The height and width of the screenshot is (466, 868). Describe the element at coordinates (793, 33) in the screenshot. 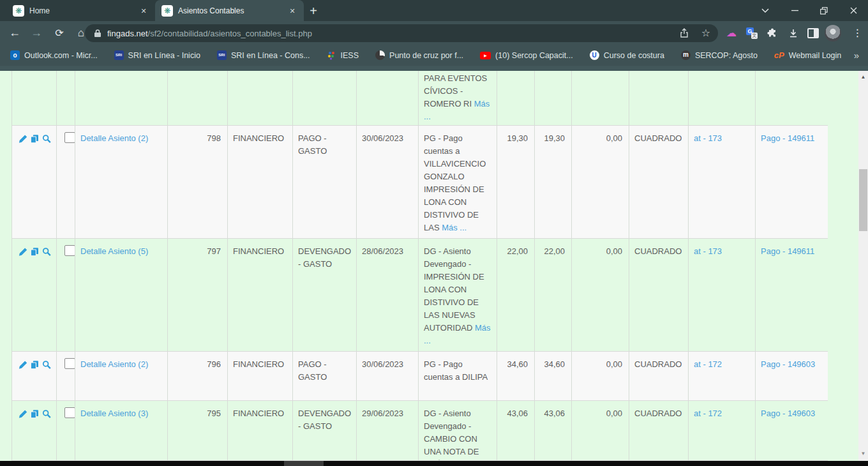

I see `downloads-icon` at that location.